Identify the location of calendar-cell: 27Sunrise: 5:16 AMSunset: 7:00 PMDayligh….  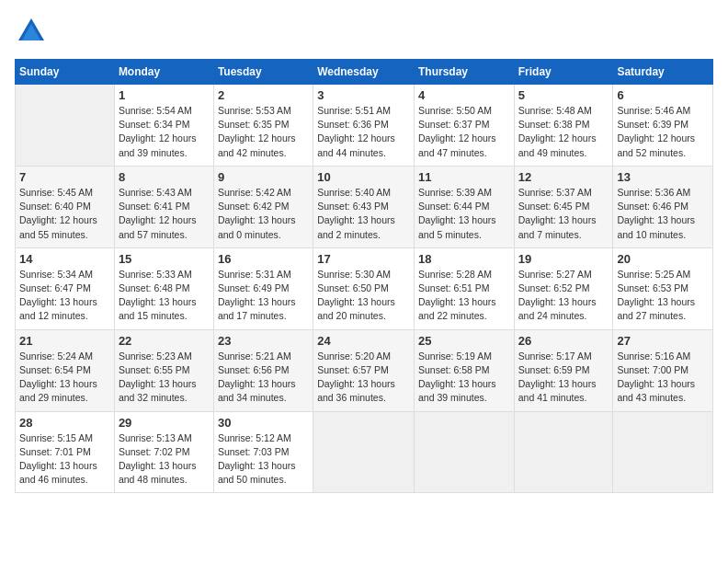
(664, 370).